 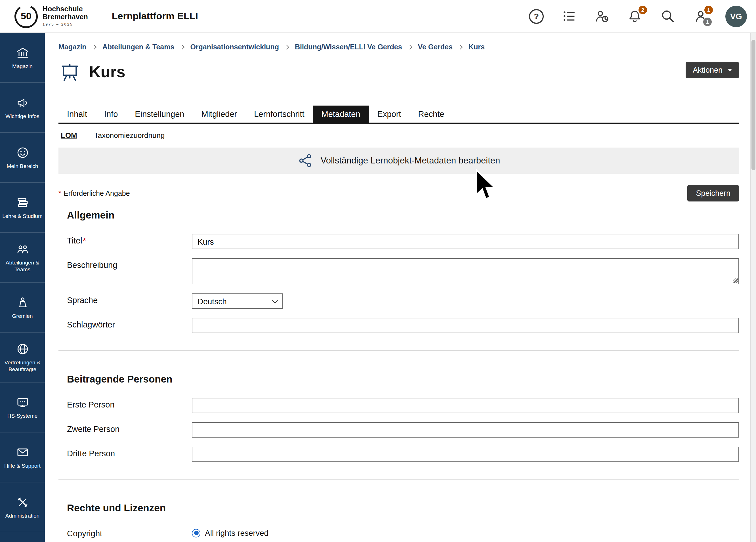 I want to click on sidebar-item-abteilungen-teams: Abteilungen & Teams, so click(x=23, y=258).